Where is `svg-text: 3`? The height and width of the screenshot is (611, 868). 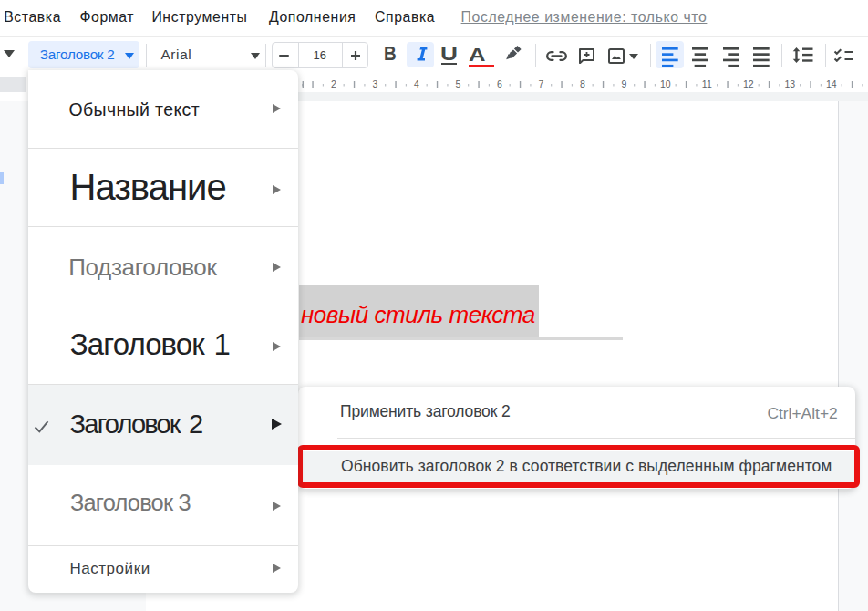 svg-text: 3 is located at coordinates (375, 84).